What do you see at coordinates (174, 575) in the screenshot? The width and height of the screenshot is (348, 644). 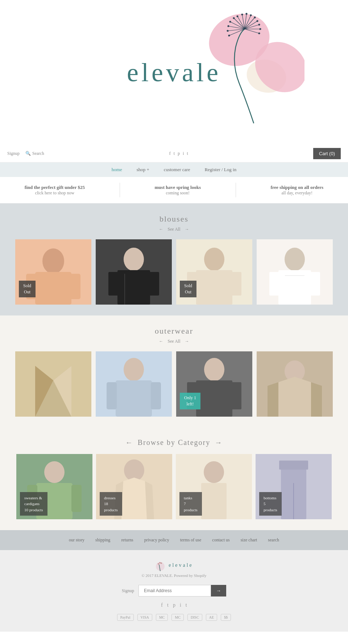 I see `copyright-text: © 2017 ELEVALE. Powered by Shopify` at bounding box center [174, 575].